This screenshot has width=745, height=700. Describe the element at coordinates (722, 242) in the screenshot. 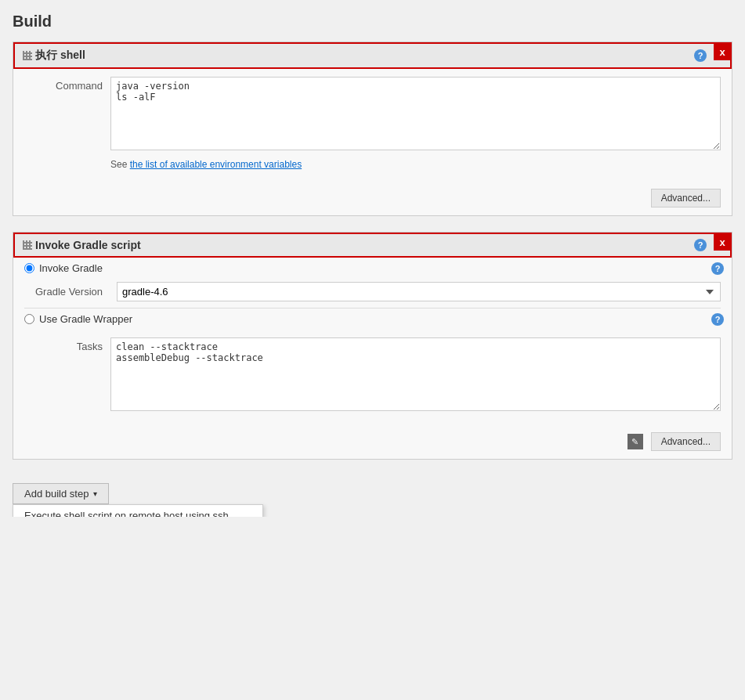

I see `delete-invoke-gradle-button: x` at that location.